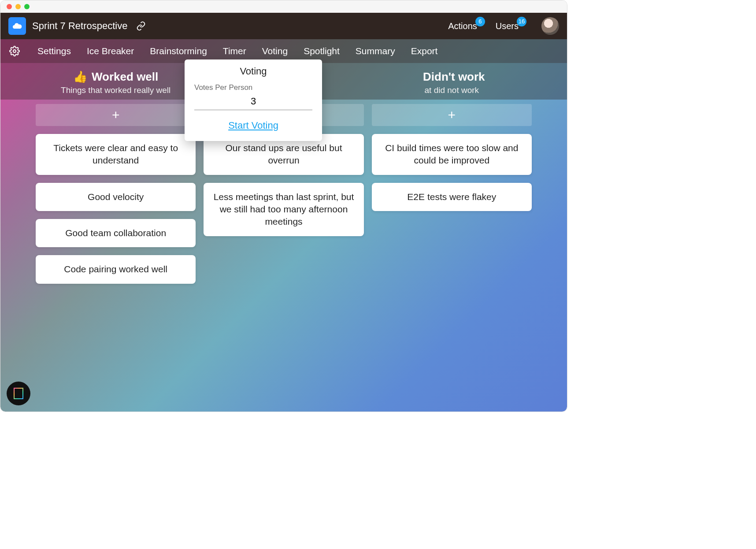  I want to click on voting-popover: Voting Votes Per Person Start Voting, so click(253, 100).